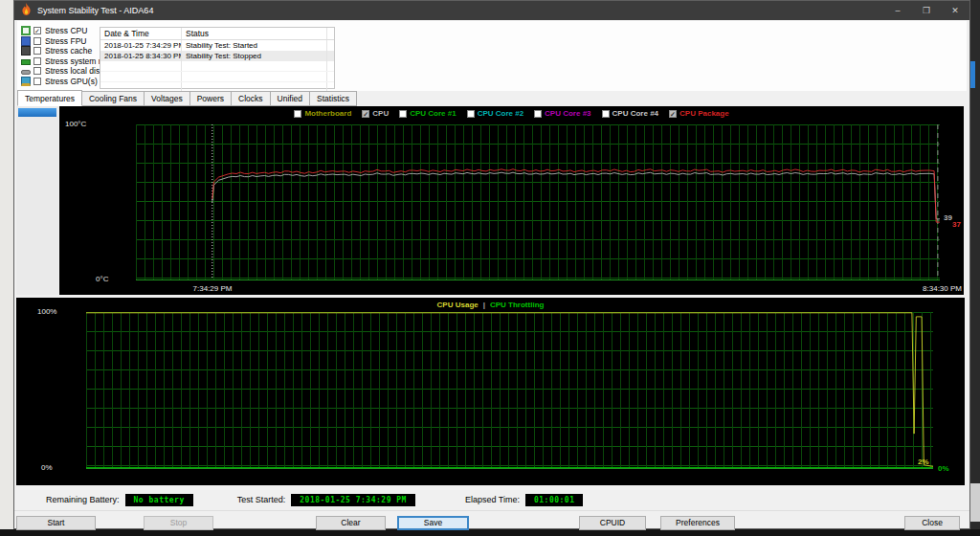 This screenshot has width=980, height=536. I want to click on titlebar: System Stability Test - AIDA64 – ❐ ✕, so click(492, 11).